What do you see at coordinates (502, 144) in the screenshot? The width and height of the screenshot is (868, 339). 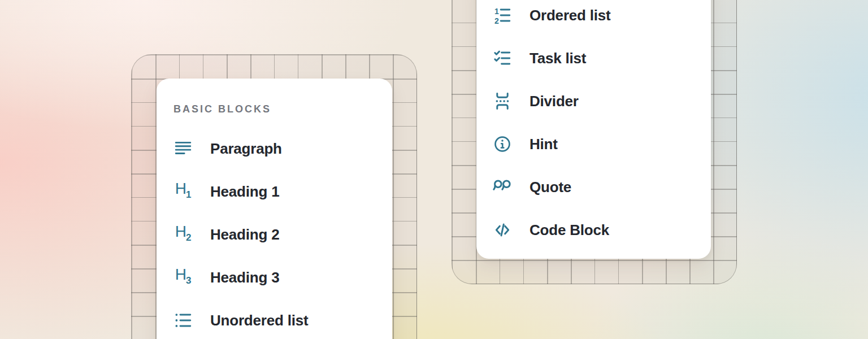 I see `hint-icon` at bounding box center [502, 144].